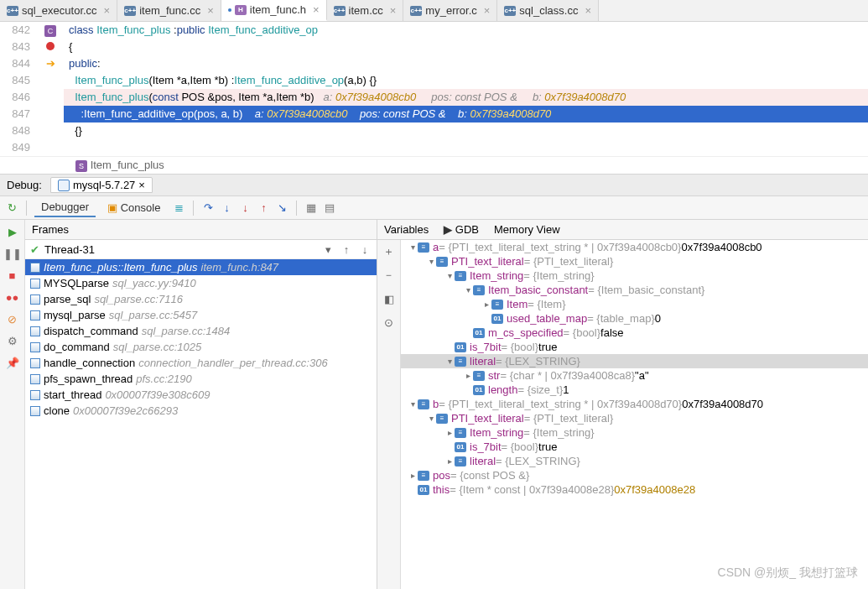 The width and height of the screenshot is (868, 589). What do you see at coordinates (282, 208) in the screenshot?
I see `run-to-cursor-icon: ↘` at bounding box center [282, 208].